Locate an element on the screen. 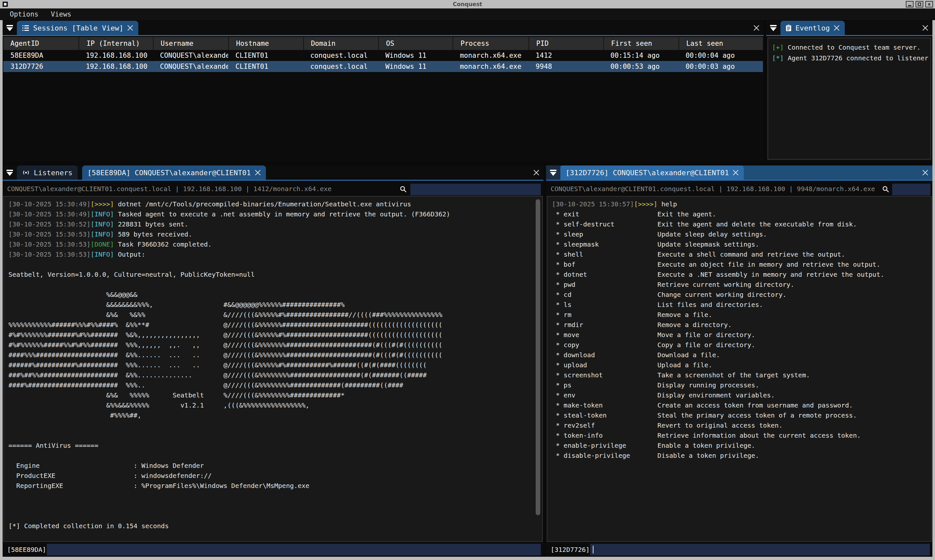 This screenshot has width=935, height=560. cell: 58EE89DA is located at coordinates (41, 55).